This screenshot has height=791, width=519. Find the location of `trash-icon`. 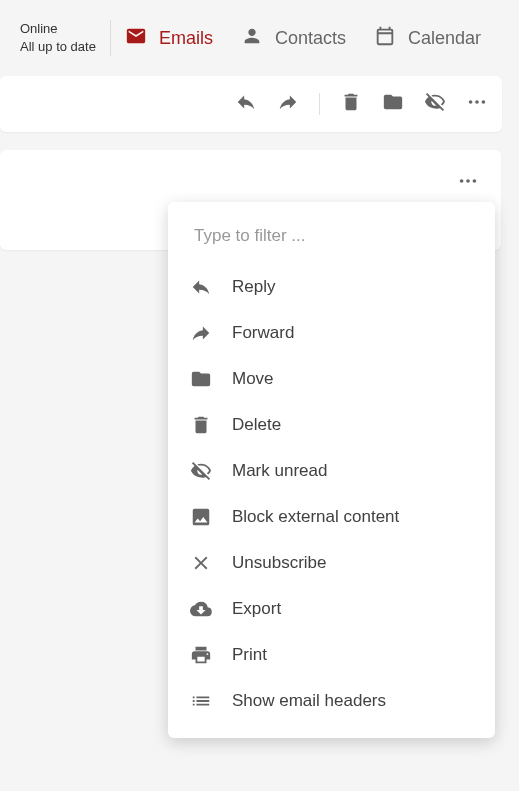

trash-icon is located at coordinates (201, 425).